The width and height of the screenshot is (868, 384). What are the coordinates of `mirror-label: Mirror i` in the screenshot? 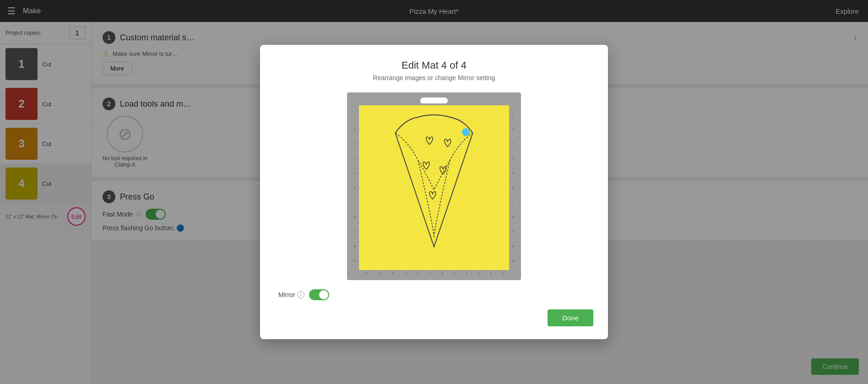 It's located at (291, 295).